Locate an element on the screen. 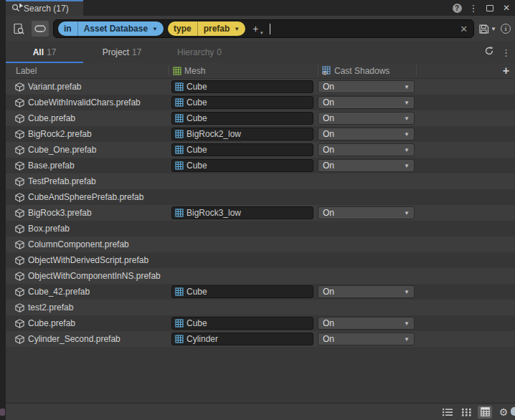 Image resolution: width=515 pixels, height=420 pixels. table-row: Box.prefab ▼ is located at coordinates (260, 229).